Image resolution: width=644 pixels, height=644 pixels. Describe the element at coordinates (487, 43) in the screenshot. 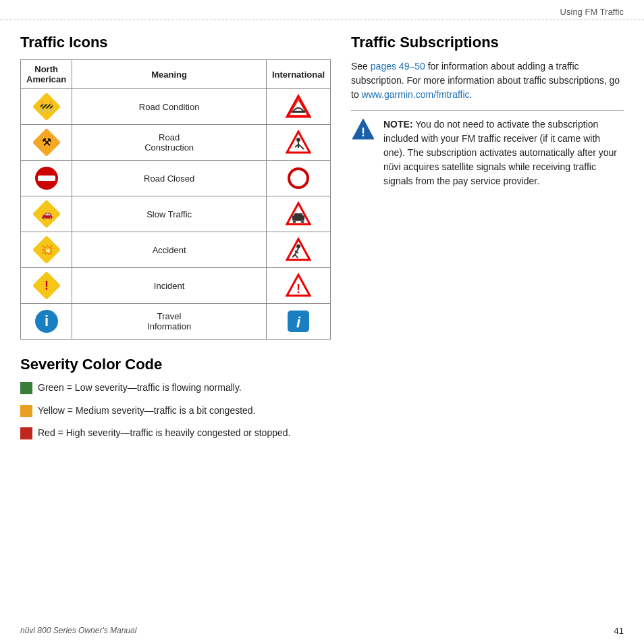

I see `subscriptions-title: Traffic Subscriptions` at that location.